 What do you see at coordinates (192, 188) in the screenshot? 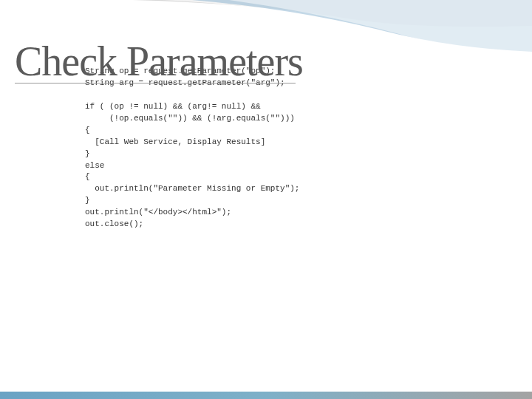
I see `code-line: out.println("Parameter Missing or Empty"…` at bounding box center [192, 188].